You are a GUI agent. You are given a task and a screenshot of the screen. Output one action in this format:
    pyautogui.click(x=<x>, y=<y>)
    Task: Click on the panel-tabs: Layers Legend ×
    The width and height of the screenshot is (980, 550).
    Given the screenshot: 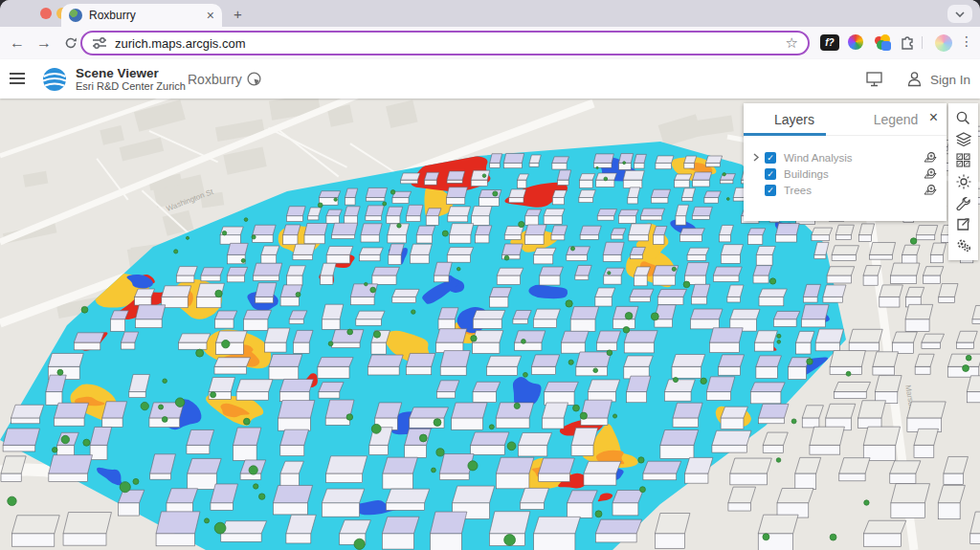 What is the action you would take?
    pyautogui.click(x=845, y=120)
    